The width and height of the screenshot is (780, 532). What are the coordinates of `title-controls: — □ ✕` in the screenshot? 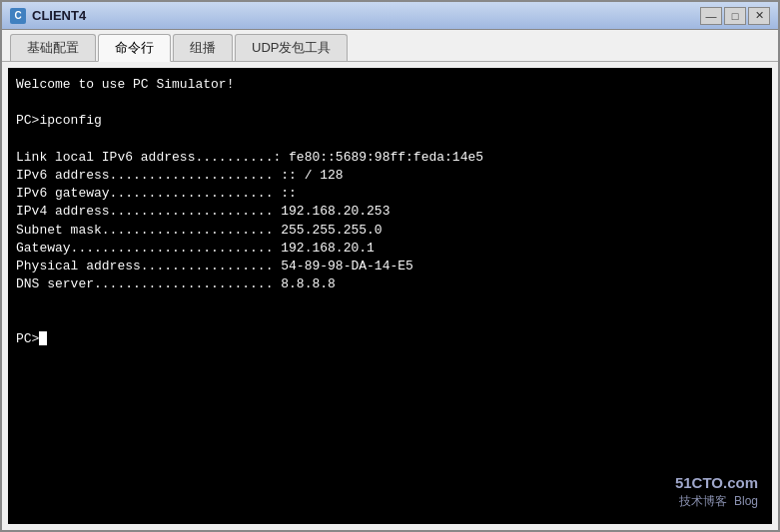 It's located at (735, 16).